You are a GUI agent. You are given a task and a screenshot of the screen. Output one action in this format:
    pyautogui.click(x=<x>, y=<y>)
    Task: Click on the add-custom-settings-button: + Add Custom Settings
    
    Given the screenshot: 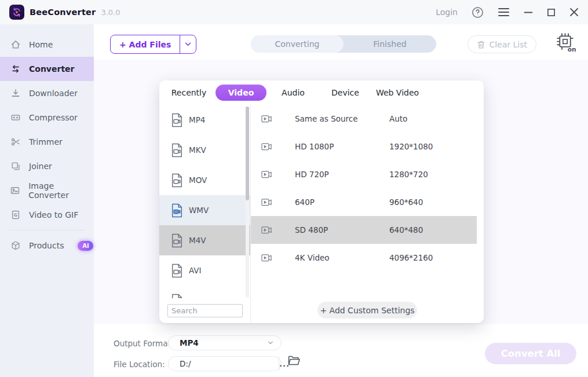 What is the action you would take?
    pyautogui.click(x=367, y=310)
    